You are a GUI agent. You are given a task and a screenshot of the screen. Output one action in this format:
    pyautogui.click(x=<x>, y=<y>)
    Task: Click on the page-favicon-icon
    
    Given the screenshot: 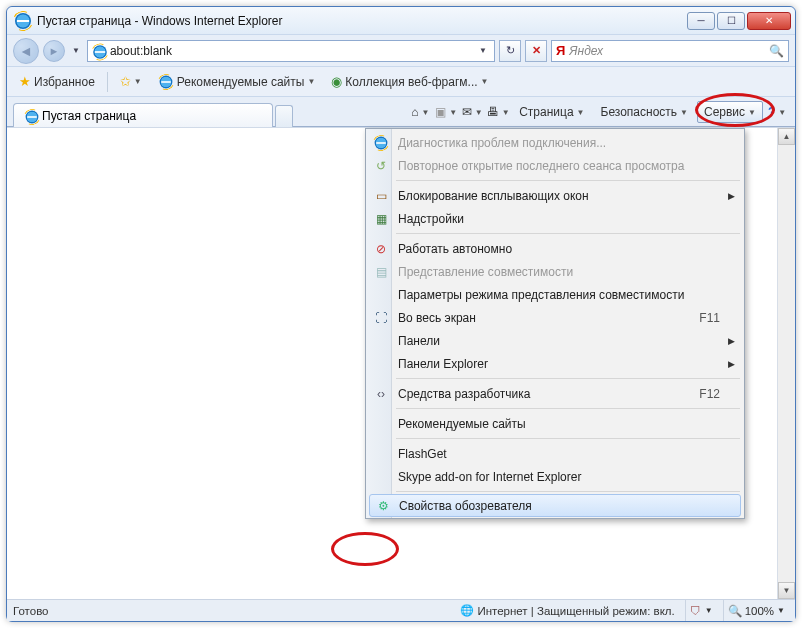 What is the action you would take?
    pyautogui.click(x=99, y=51)
    